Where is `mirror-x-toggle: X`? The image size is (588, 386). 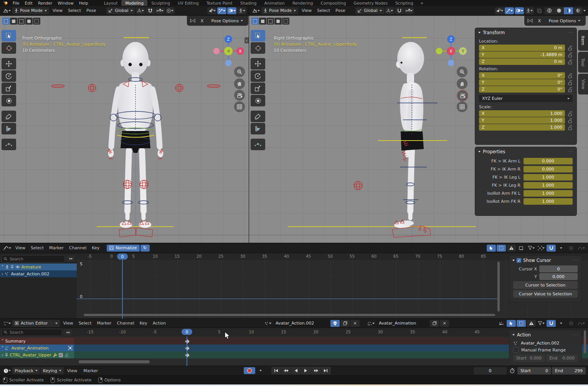
mirror-x-toggle: X is located at coordinates (540, 21).